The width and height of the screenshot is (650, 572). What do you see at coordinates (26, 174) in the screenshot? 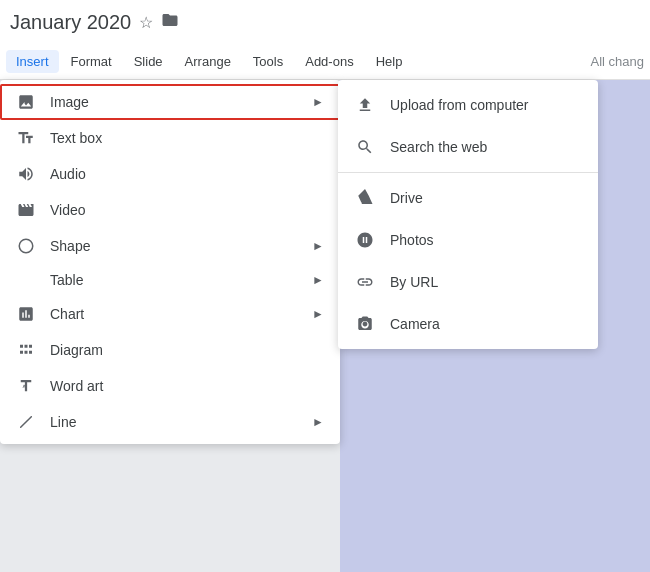
I see `audio-icon` at bounding box center [26, 174].